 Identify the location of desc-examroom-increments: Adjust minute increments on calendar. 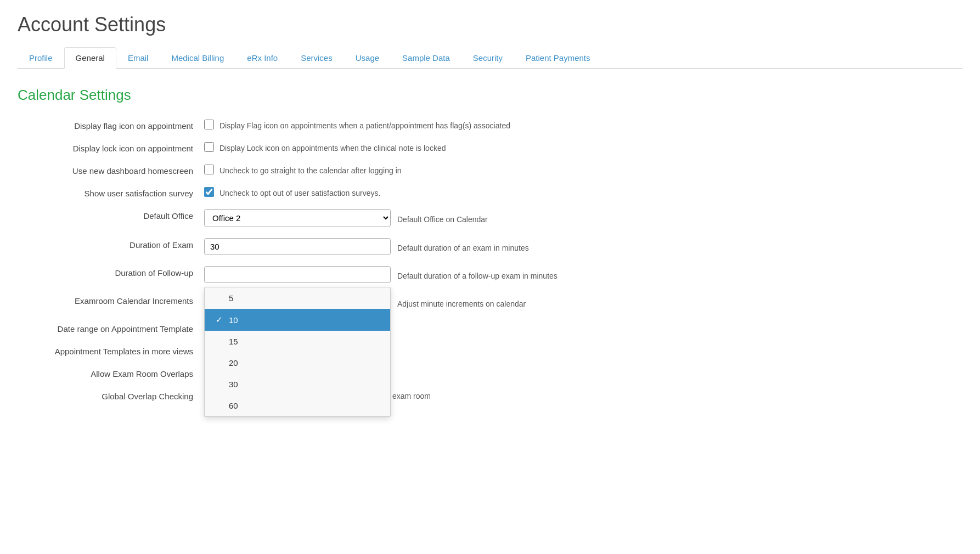
(461, 303).